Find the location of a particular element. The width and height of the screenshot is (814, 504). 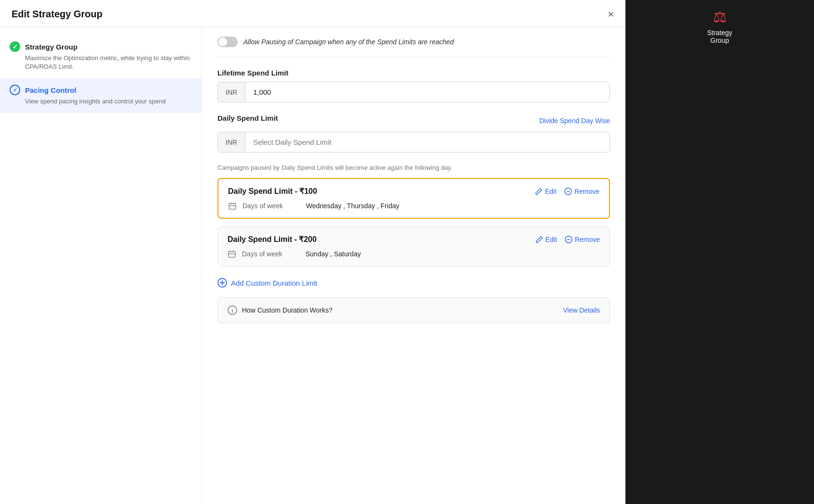

sidebar-item-strategy-group-title: Strategy Group is located at coordinates (51, 47).